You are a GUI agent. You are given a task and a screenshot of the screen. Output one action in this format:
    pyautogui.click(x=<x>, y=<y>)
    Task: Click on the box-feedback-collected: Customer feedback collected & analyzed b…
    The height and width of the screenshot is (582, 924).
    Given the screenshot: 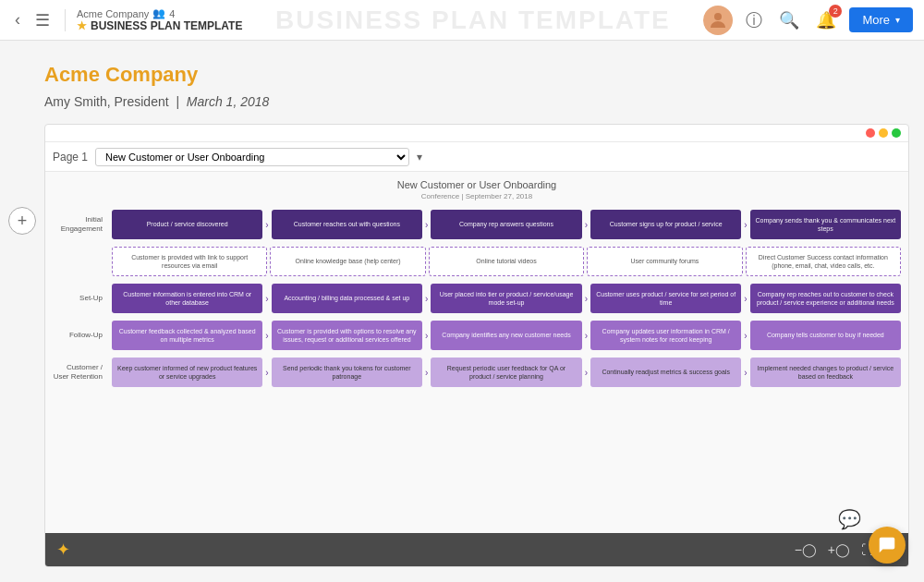 What is the action you would take?
    pyautogui.click(x=187, y=335)
    